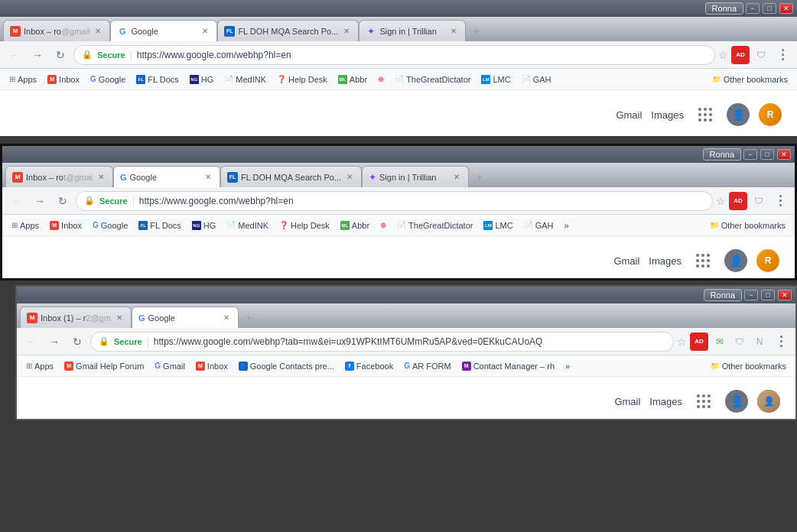 The width and height of the screenshot is (797, 532). I want to click on more-menu-btn-middle, so click(780, 201).